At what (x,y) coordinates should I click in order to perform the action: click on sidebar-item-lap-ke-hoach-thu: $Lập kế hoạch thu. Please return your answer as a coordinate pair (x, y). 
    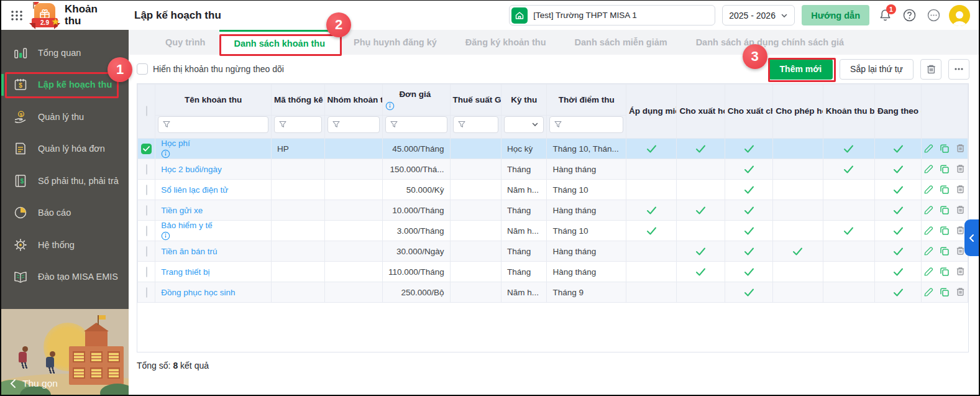
    Looking at the image, I should click on (65, 85).